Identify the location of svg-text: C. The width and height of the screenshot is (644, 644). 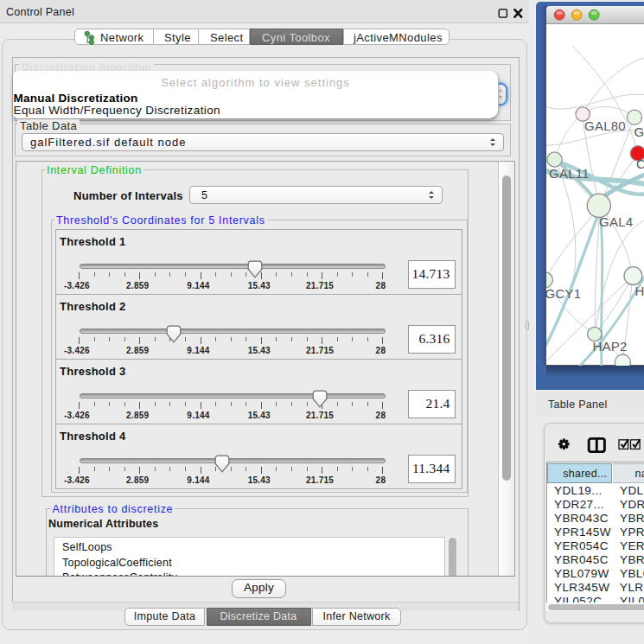
(640, 164).